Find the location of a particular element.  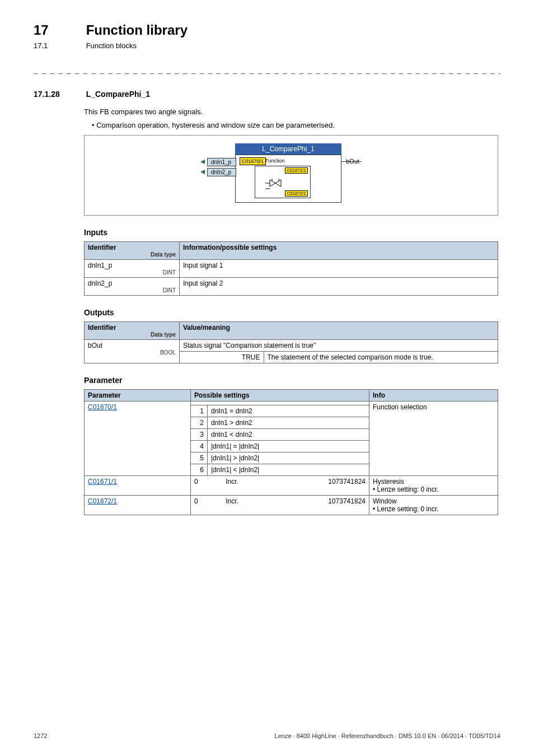

outputs-heading: Outputs is located at coordinates (292, 312).